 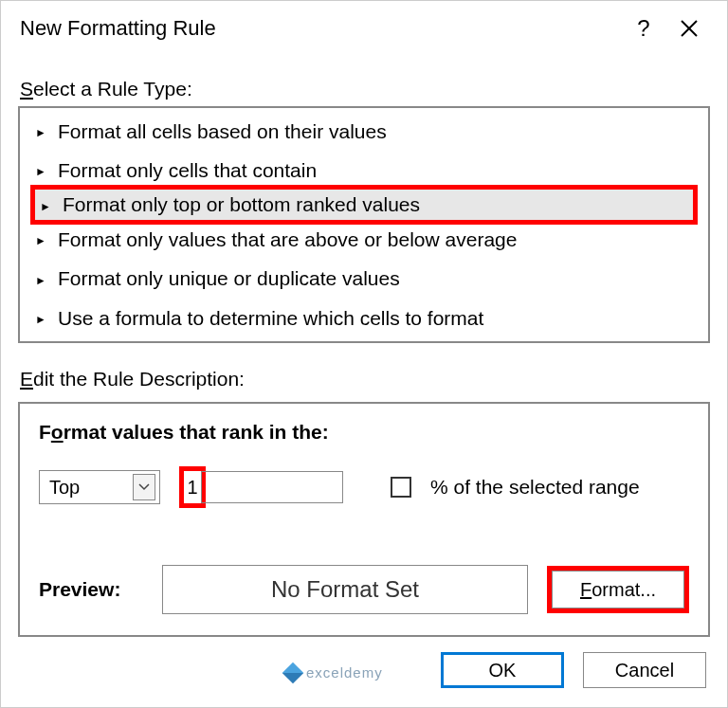 I want to click on watermark-text: exceldemy, so click(x=345, y=673).